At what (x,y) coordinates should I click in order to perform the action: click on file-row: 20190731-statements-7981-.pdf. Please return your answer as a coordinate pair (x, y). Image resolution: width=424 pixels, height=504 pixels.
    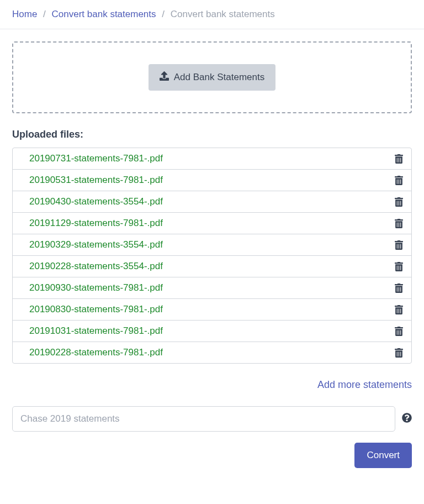
    Looking at the image, I should click on (212, 159).